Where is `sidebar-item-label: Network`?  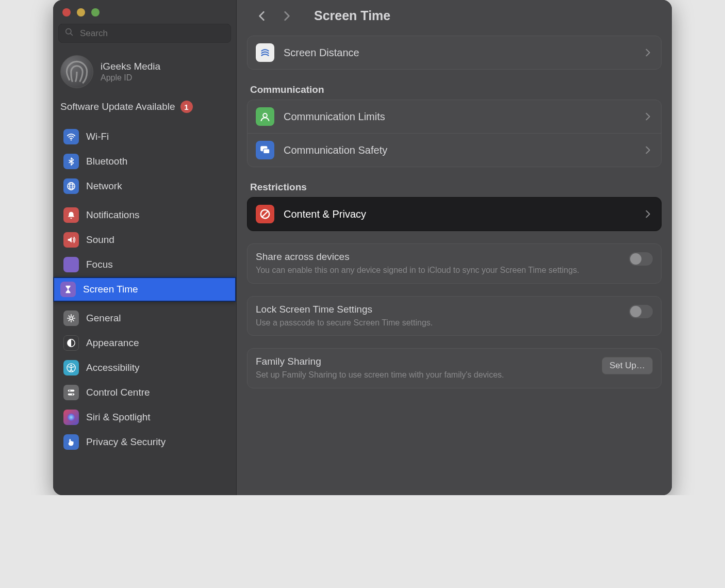 sidebar-item-label: Network is located at coordinates (104, 186).